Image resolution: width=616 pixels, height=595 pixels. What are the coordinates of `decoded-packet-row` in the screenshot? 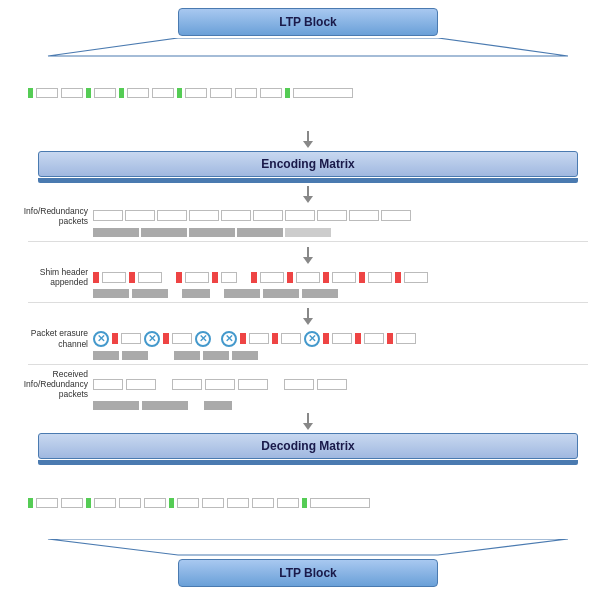 It's located at (308, 502).